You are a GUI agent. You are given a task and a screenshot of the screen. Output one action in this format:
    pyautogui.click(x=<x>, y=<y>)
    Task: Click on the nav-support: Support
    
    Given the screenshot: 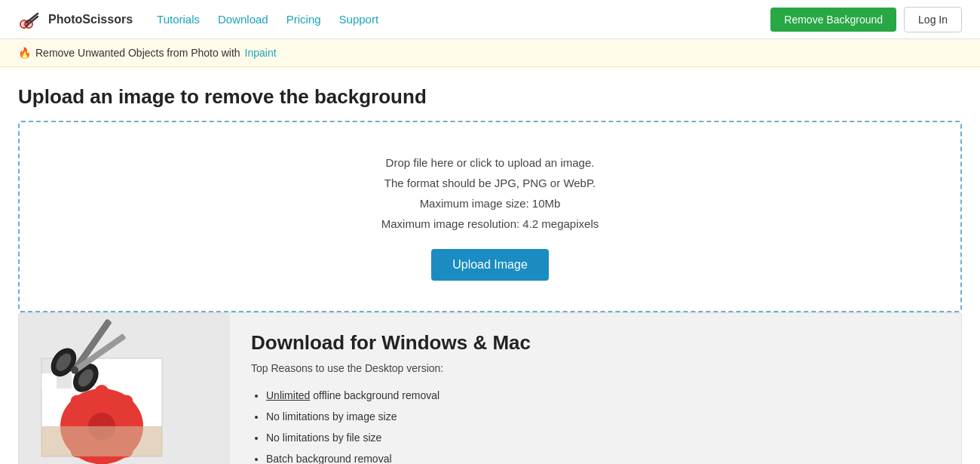 What is the action you would take?
    pyautogui.click(x=359, y=20)
    